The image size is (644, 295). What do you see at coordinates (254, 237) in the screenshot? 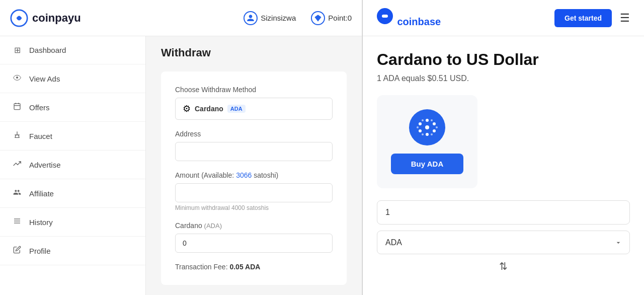
I see `cardano-group: Cardano (ADA)` at bounding box center [254, 237].